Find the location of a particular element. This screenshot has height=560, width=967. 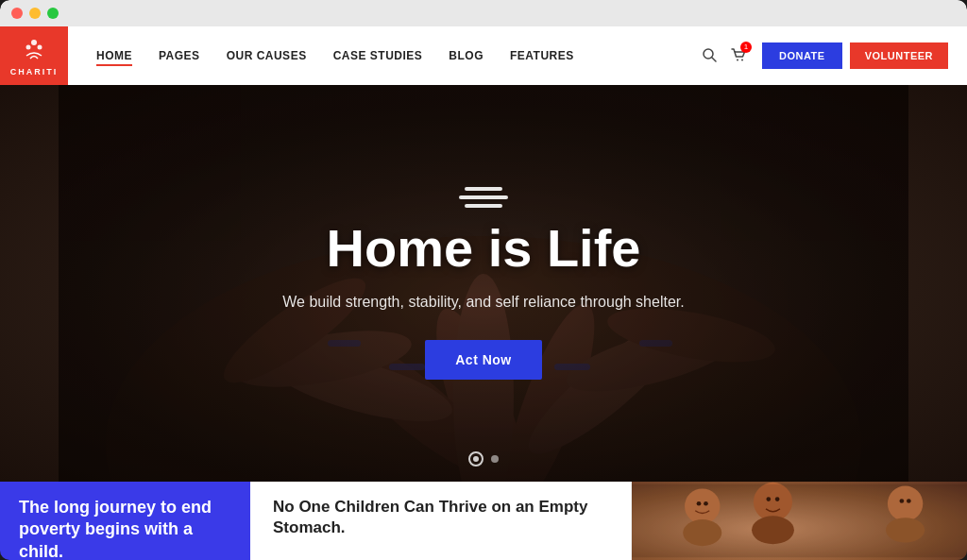

search-icon is located at coordinates (709, 57).